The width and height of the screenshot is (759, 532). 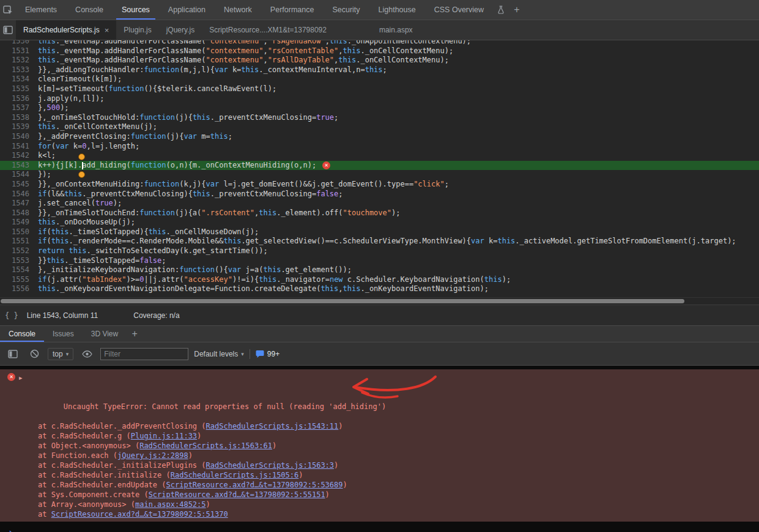 What do you see at coordinates (379, 79) in the screenshot?
I see `code-line-1534: 1534clearTimeout(k[m]);` at bounding box center [379, 79].